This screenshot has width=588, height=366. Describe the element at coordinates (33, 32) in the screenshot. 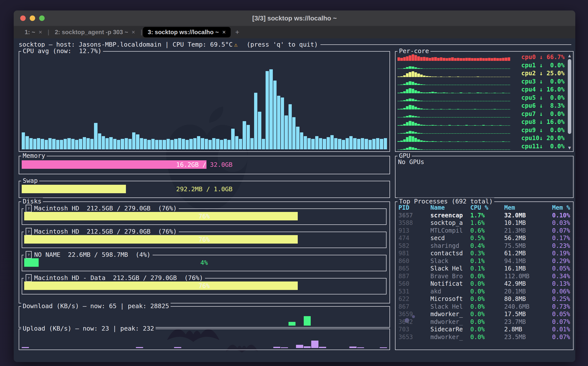

I see `tab-1: 1: ~×` at that location.